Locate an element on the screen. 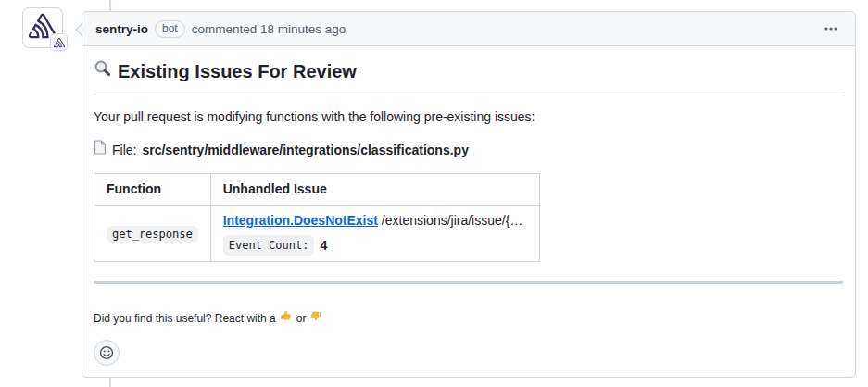 Image resolution: width=868 pixels, height=387 pixels. issue-path-suffix: /extensions/jira/issue/{… is located at coordinates (452, 220).